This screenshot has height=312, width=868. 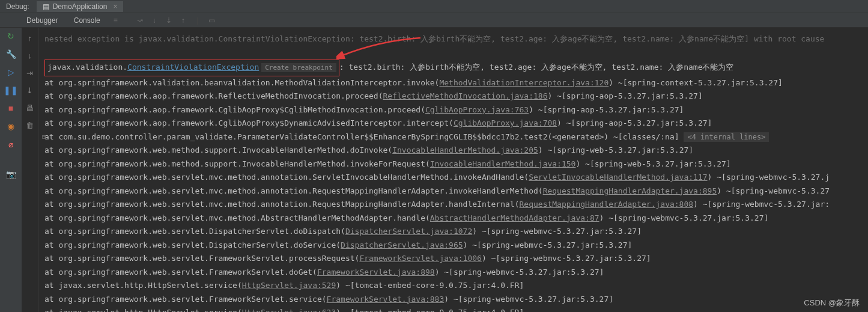 What do you see at coordinates (11, 170) in the screenshot?
I see `debug-actions-gutter: ↻ 🔧 ▷ ❚❚ ■ ◉ ⌀ 📷` at bounding box center [11, 170].